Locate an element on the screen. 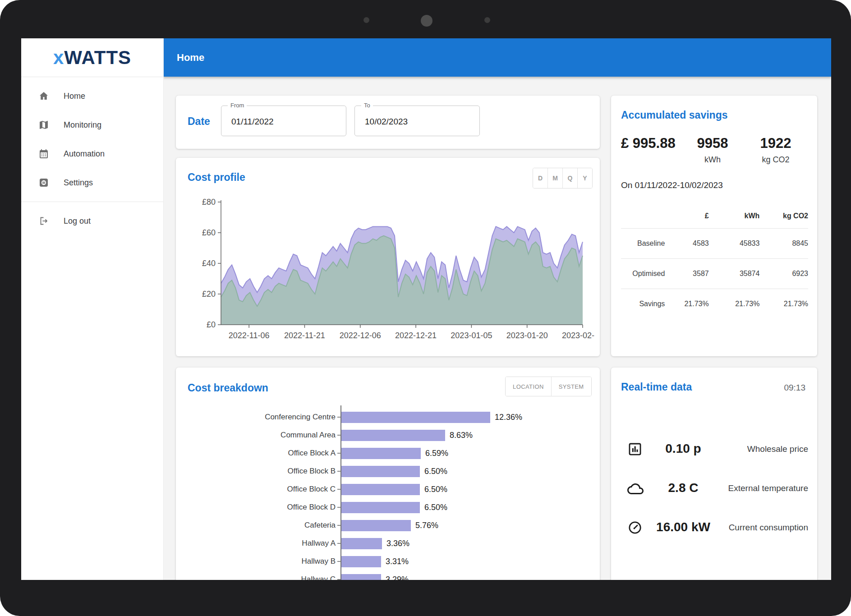  logo-x: x is located at coordinates (59, 58).